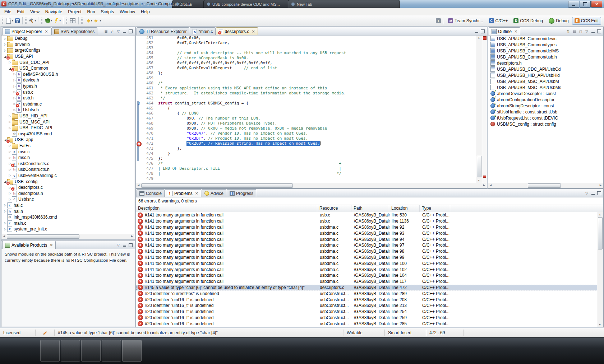 This screenshot has height=364, width=604. I want to click on menu-navigate: Navigate, so click(54, 12).